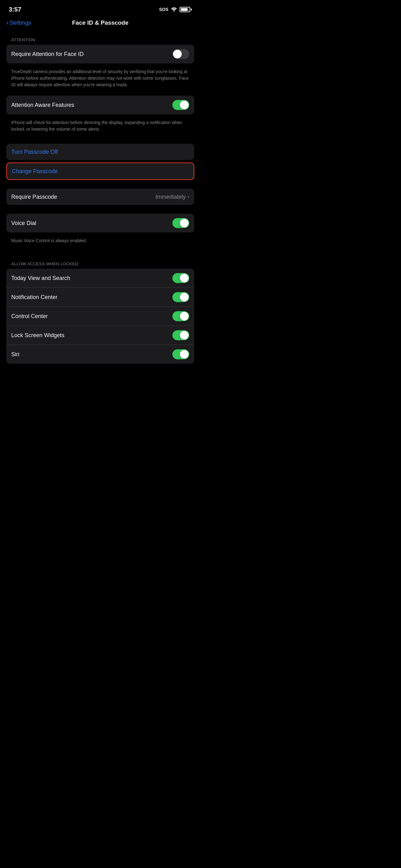 This screenshot has width=401, height=868. Describe the element at coordinates (100, 197) in the screenshot. I see `require-passcode-row: Require Passcode Immediately ›` at that location.